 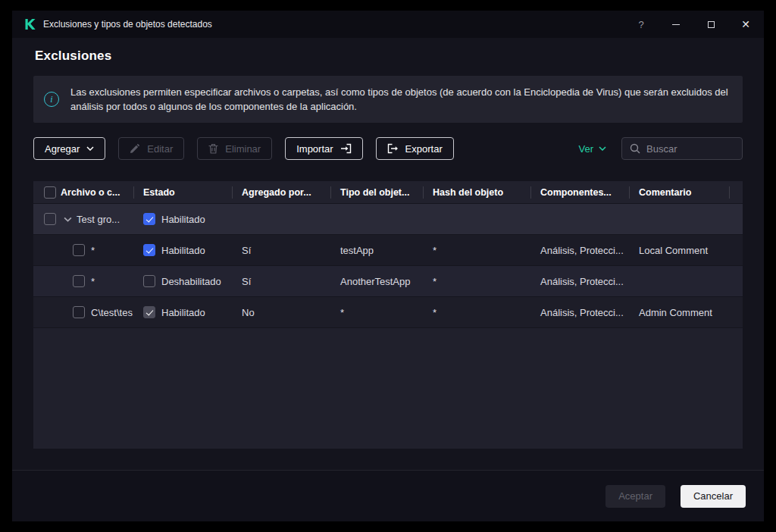 I want to click on column-header-added-by: Agregado por..., so click(x=281, y=192).